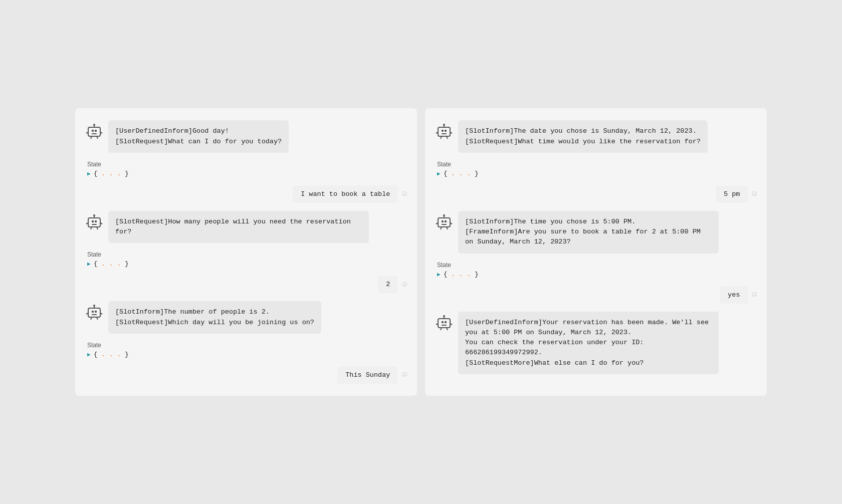  I want to click on right-smiley-icon-1: ☺, so click(754, 194).